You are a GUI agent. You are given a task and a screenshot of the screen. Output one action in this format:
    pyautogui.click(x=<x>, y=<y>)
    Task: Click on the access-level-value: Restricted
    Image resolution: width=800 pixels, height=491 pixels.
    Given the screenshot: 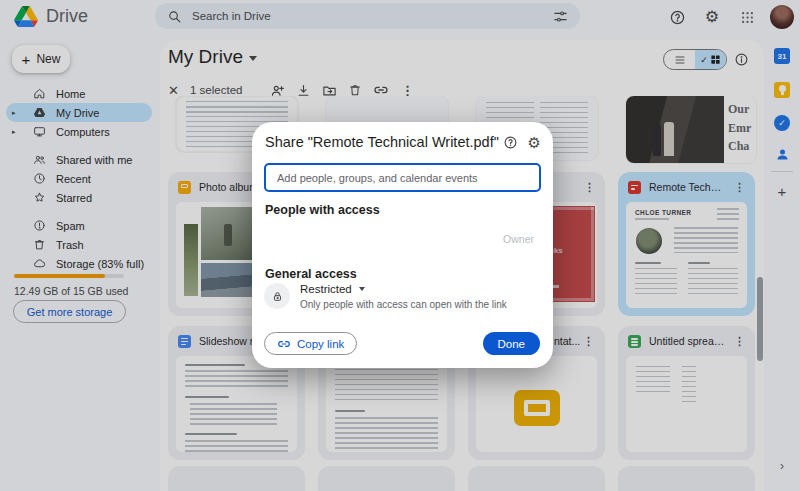 What is the action you would take?
    pyautogui.click(x=326, y=289)
    